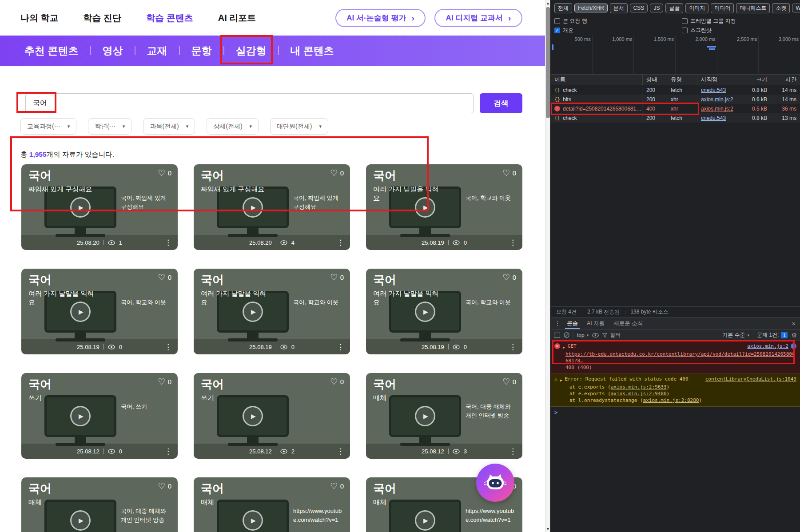 The height and width of the screenshot is (532, 800). What do you see at coordinates (571, 21) in the screenshot?
I see `large-rows-checkbox: 큰 요청 행` at bounding box center [571, 21].